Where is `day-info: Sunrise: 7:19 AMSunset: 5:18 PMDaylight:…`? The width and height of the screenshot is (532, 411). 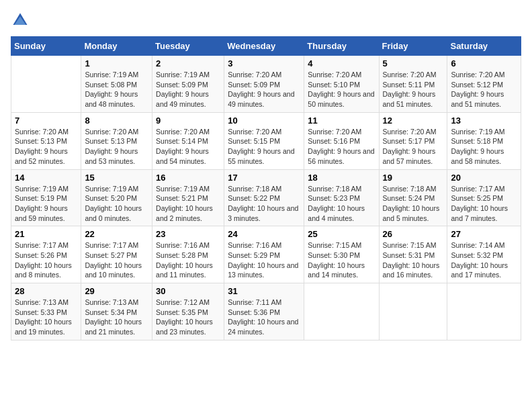
day-info: Sunrise: 7:19 AMSunset: 5:18 PMDaylight:… is located at coordinates (484, 146).